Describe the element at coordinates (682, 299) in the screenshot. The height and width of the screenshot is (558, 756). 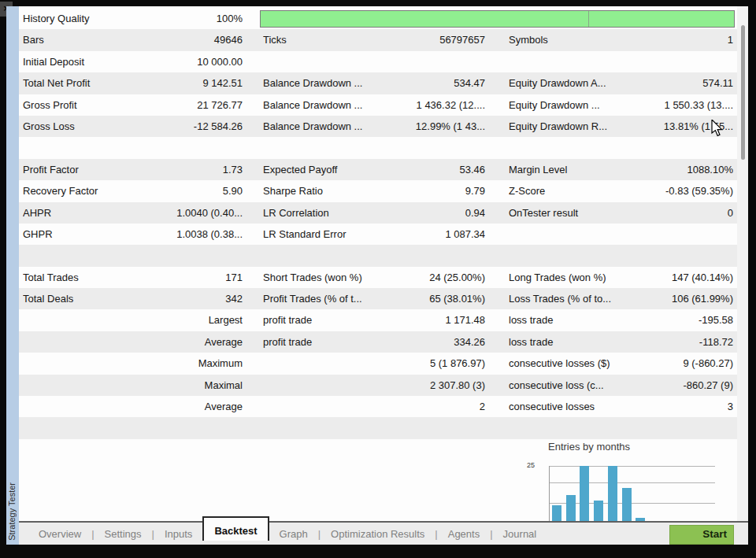
I see `stat-value: 106 (61.99%)` at that location.